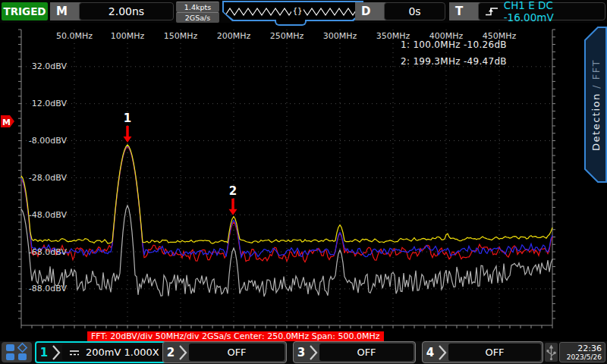 This screenshot has height=364, width=607. Describe the element at coordinates (454, 45) in the screenshot. I see `marker1-readout: 1: 100.0MHz -10.26dB` at that location.